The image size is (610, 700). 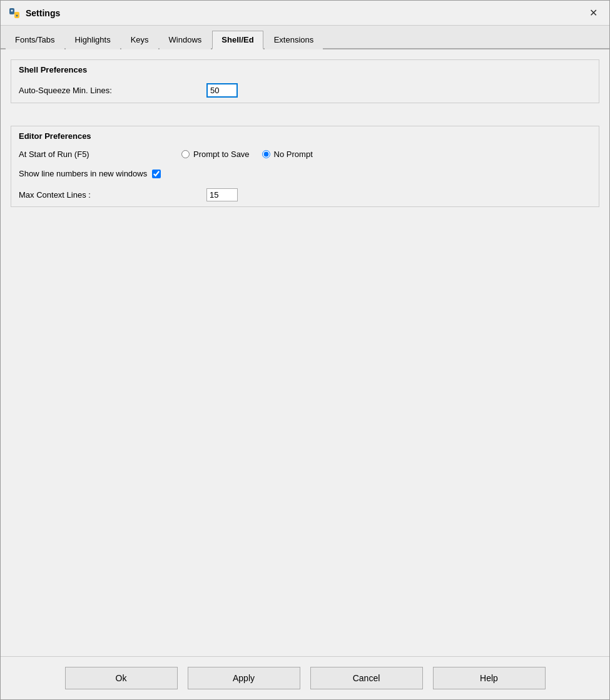 I want to click on shell-preferences-header: Shell Preferences, so click(x=305, y=69).